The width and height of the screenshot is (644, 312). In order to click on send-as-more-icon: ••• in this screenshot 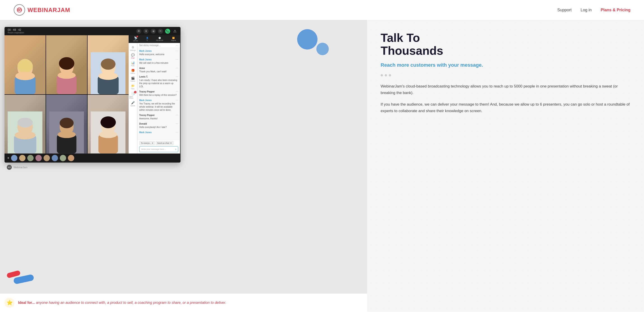, I will do `click(171, 143)`.